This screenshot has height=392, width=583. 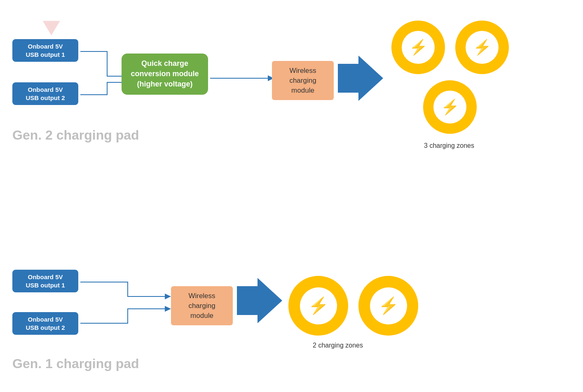 What do you see at coordinates (45, 281) in the screenshot?
I see `gen1-usb1: Onboard 5VUSB output 1` at bounding box center [45, 281].